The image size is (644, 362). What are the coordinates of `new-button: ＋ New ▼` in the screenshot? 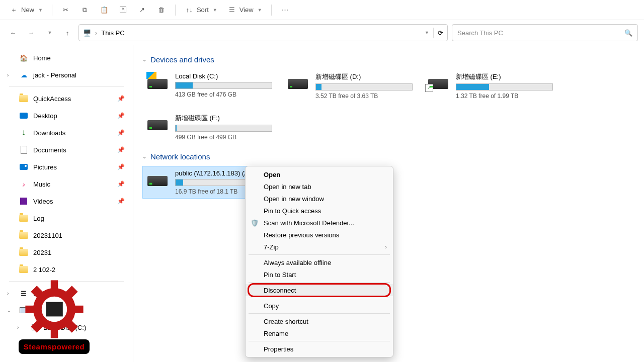 It's located at (26, 10).